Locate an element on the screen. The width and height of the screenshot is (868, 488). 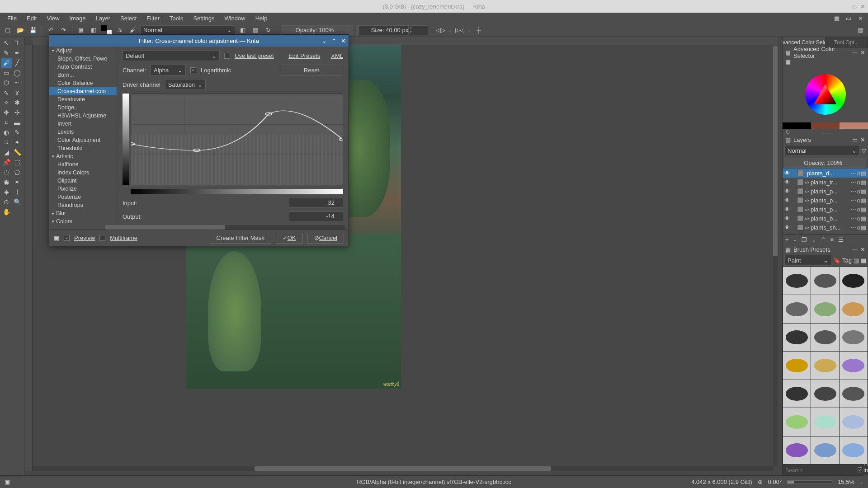
poly-select-tool-icon: ⬠ is located at coordinates (17, 172).